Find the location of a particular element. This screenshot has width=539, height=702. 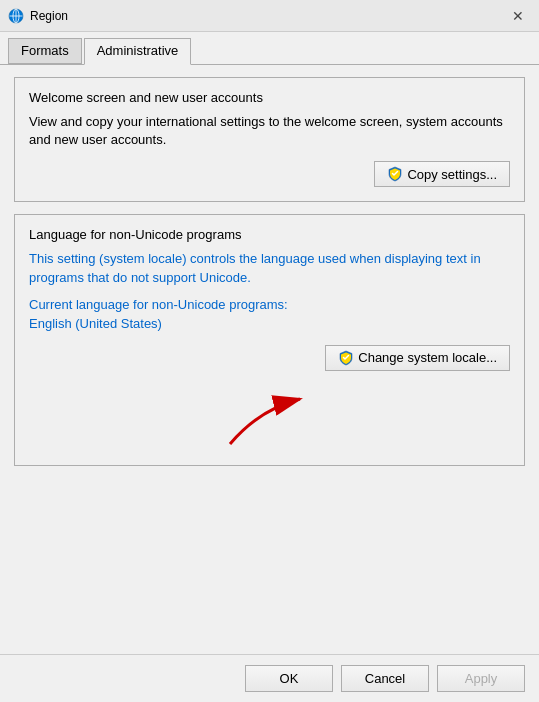

welcome-section-description: View and copy your international setting… is located at coordinates (270, 131).